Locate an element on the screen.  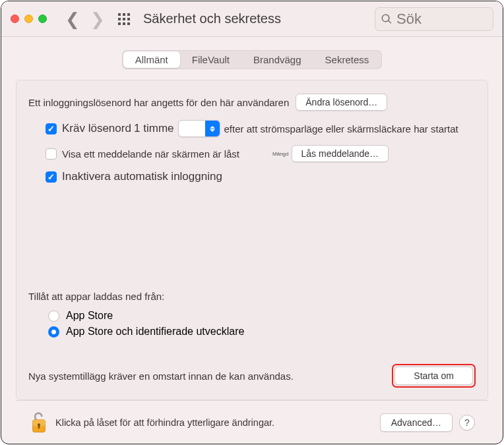
allow-apps-title: Tillåt att appar laddas ned från: is located at coordinates (252, 297).